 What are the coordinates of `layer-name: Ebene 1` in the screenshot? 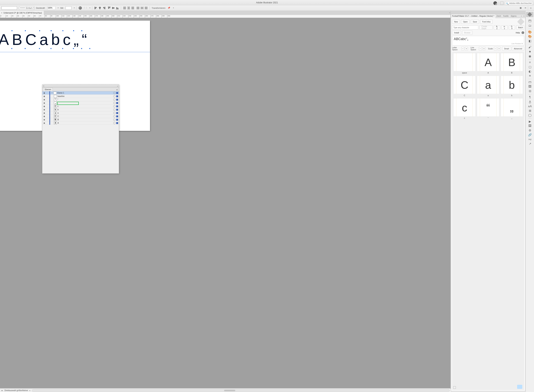 It's located at (85, 93).